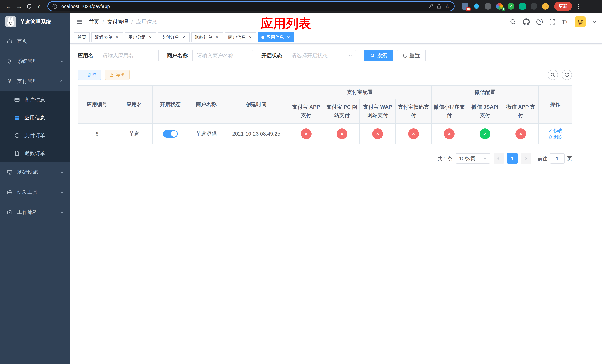  What do you see at coordinates (240, 37) in the screenshot?
I see `tab-merchant-info: 商户信息 ×` at bounding box center [240, 37].